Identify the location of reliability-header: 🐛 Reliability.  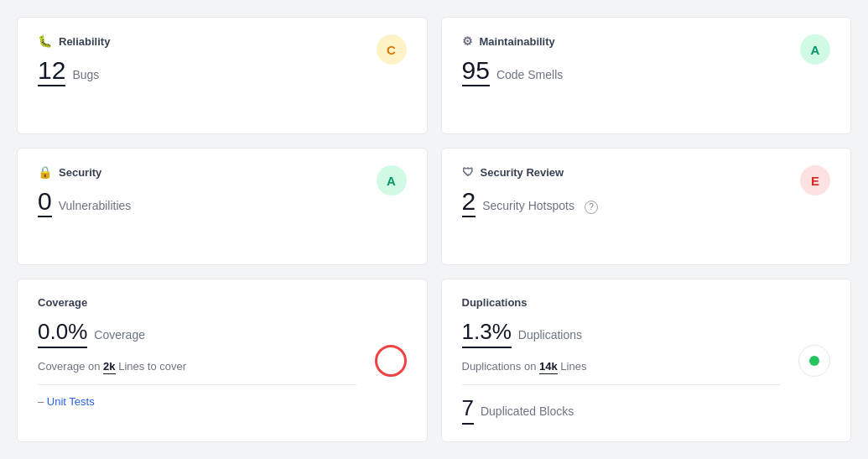
(222, 41).